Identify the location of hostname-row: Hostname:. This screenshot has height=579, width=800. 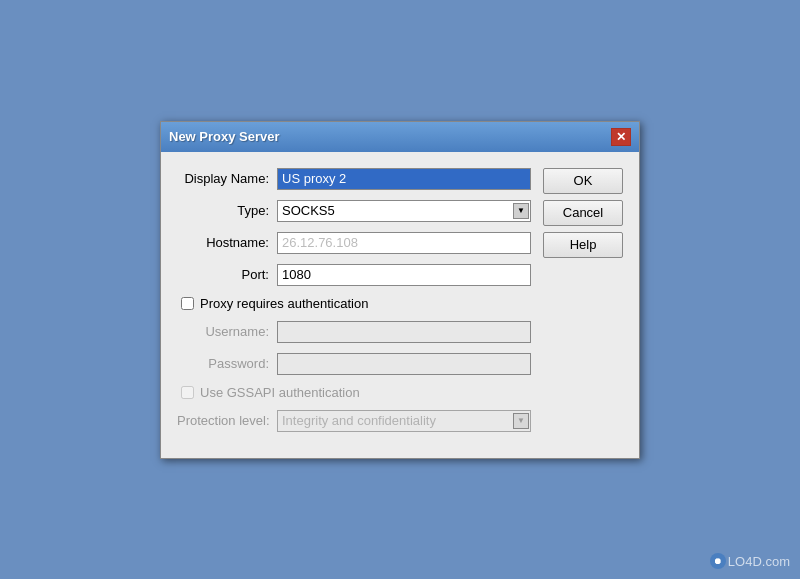
(354, 243).